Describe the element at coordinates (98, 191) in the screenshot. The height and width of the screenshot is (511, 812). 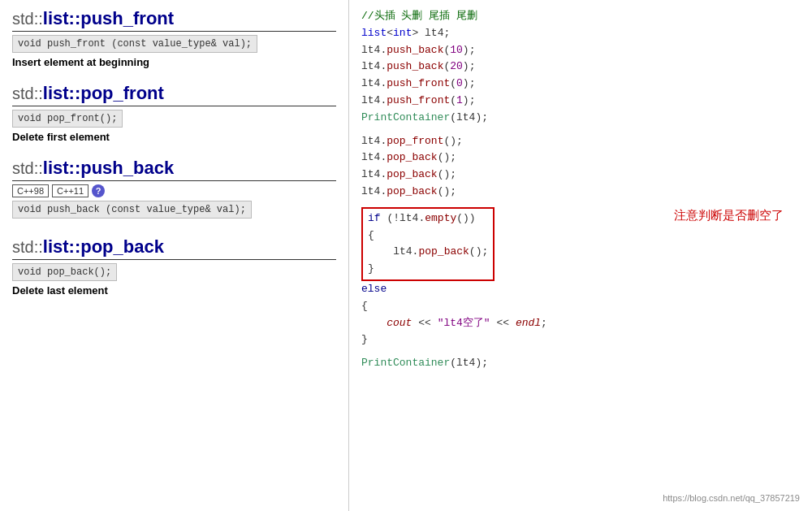
I see `help-icon: ?` at that location.